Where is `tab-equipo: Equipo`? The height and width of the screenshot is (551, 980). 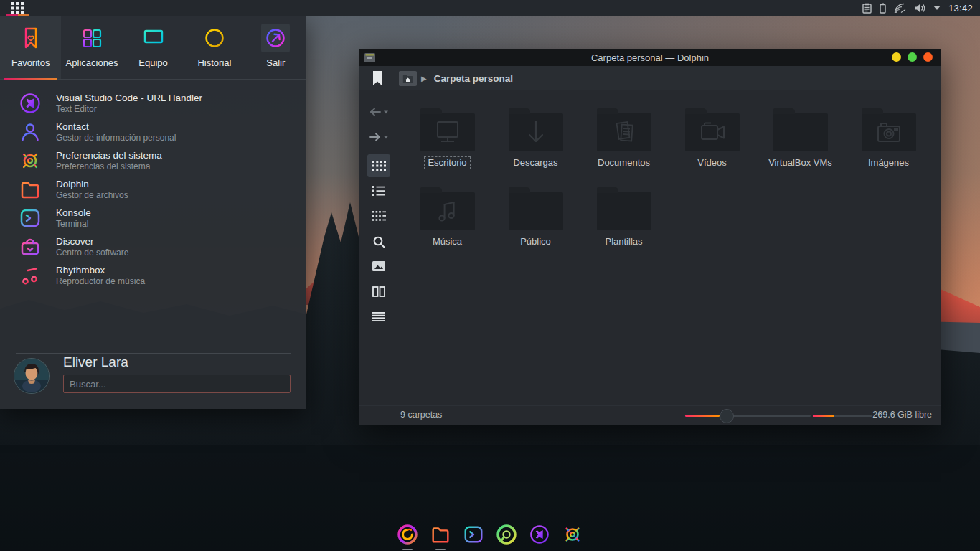
tab-equipo: Equipo is located at coordinates (154, 47).